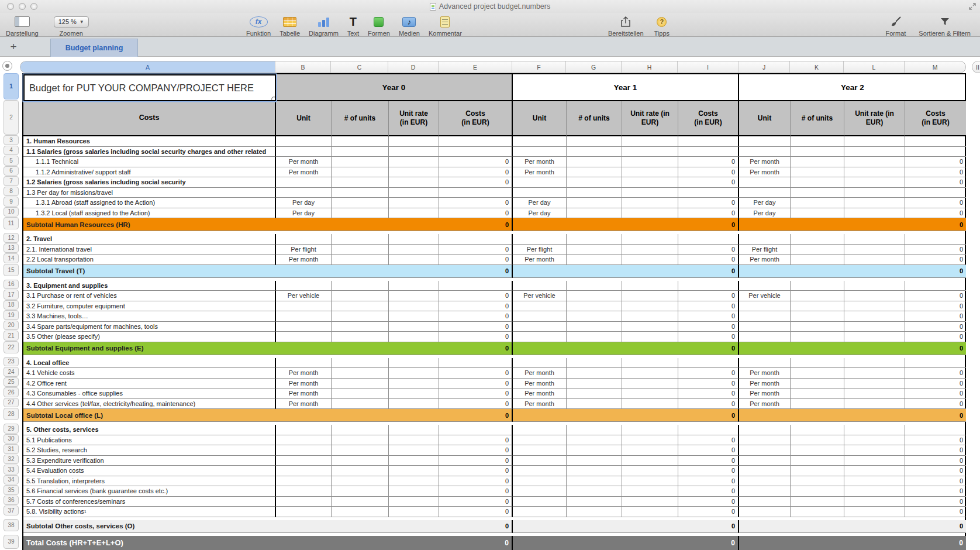 The image size is (980, 550). What do you see at coordinates (945, 26) in the screenshot?
I see `sort-filter-button: Sortieren & Filtern` at bounding box center [945, 26].